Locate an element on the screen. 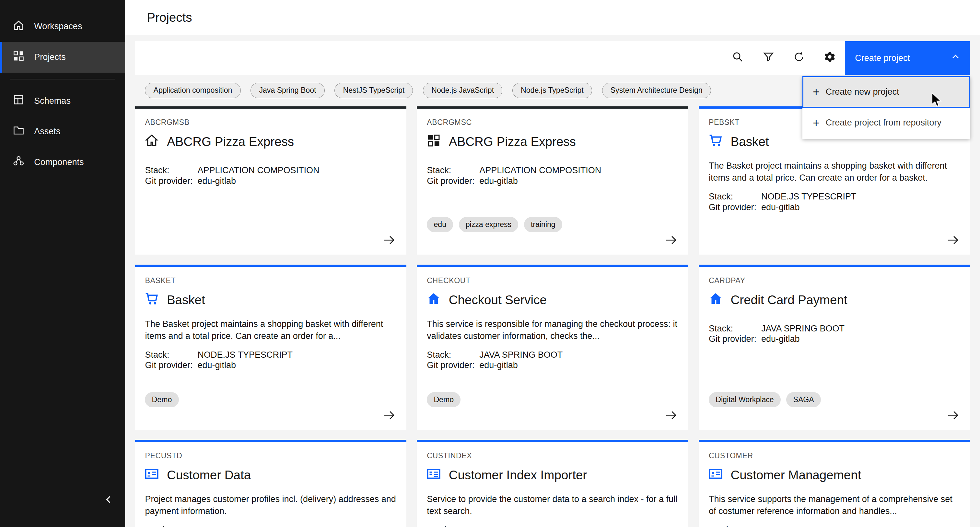 The height and width of the screenshot is (527, 980). project-title: Customer Index Importer is located at coordinates (518, 475).